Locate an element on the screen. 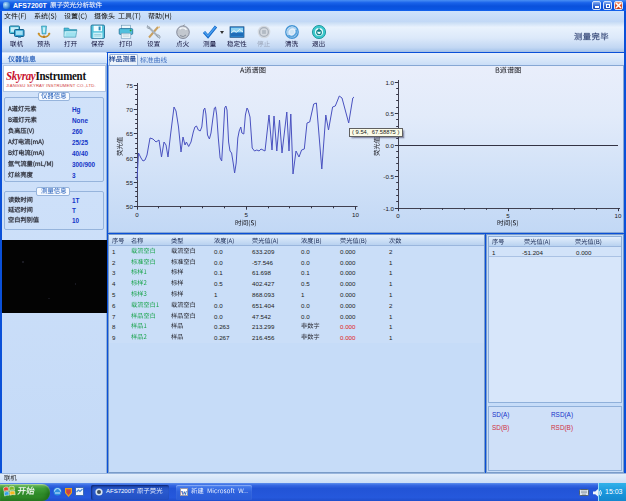  svg-text: W is located at coordinates (184, 492).